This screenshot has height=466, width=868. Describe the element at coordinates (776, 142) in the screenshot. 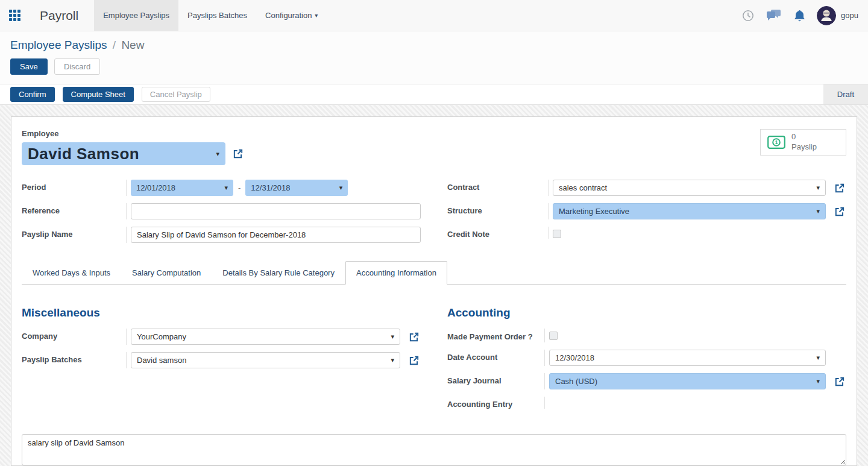

I see `svg-text: 1` at that location.